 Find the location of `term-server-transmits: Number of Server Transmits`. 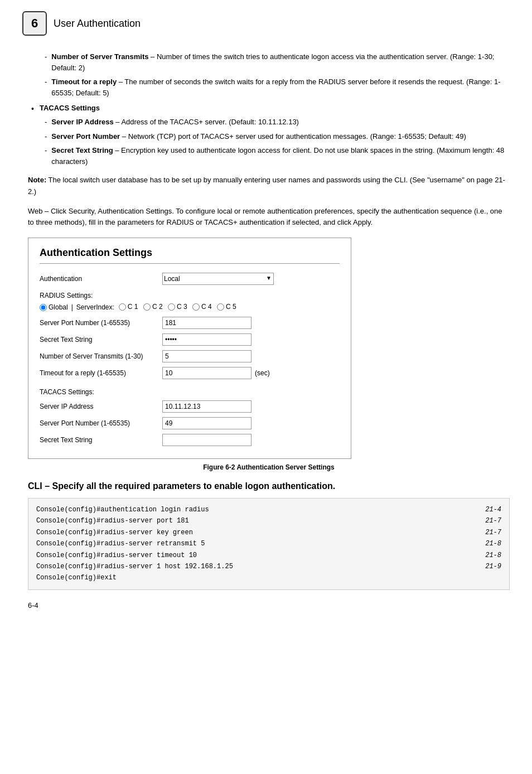

term-server-transmits: Number of Server Transmits is located at coordinates (100, 57).